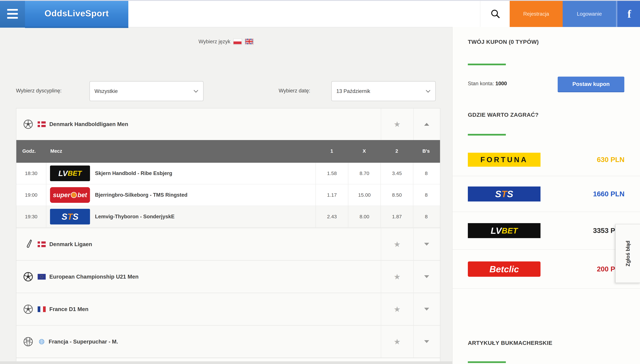 This screenshot has width=640, height=364. I want to click on bookmaker-row-sts: S T S 1660 PLN, so click(546, 194).